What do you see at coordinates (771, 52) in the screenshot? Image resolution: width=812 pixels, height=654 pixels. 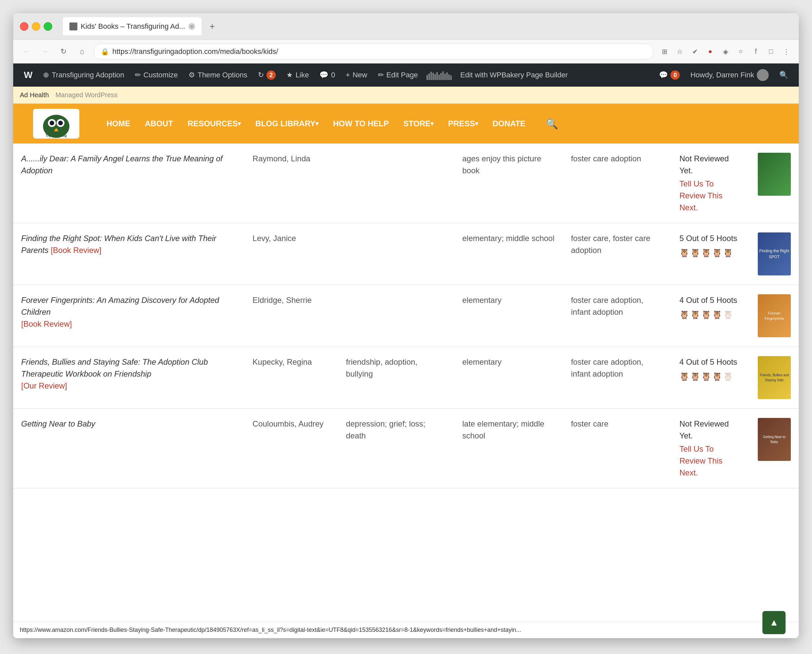 I see `extension-icon: □` at bounding box center [771, 52].